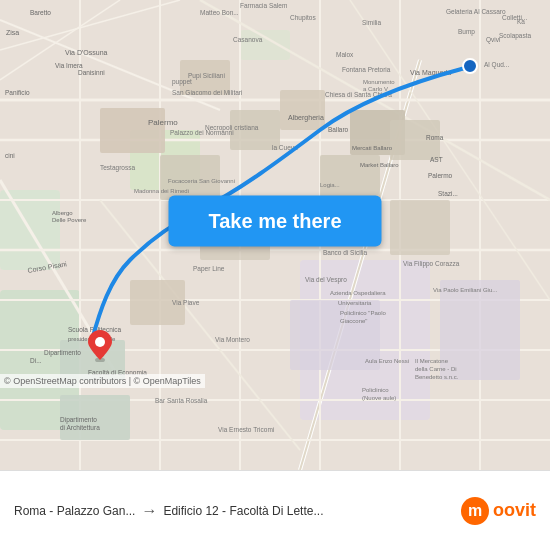 Image resolution: width=550 pixels, height=550 pixels. Describe the element at coordinates (496, 65) in the screenshot. I see `svg-text: Al Qud...` at that location.